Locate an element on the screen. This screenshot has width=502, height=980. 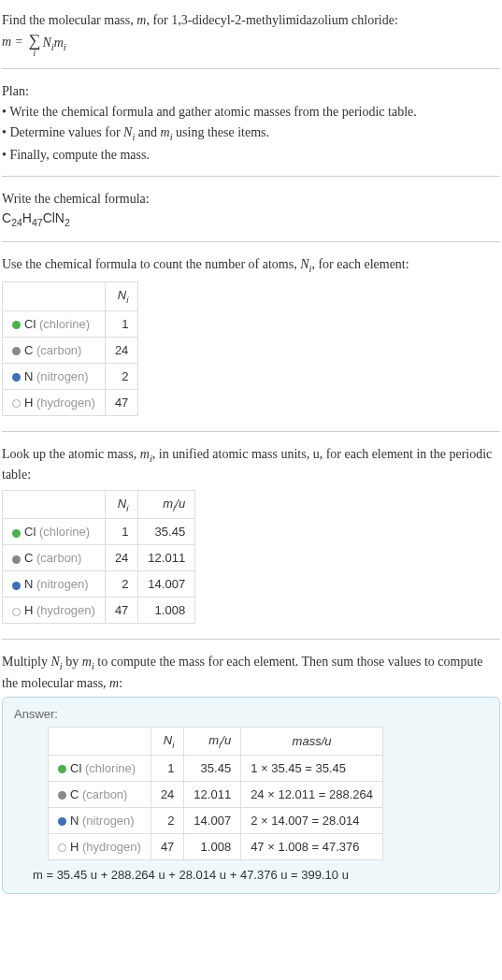
text: Look up the atomic mass, is located at coordinates (71, 454).